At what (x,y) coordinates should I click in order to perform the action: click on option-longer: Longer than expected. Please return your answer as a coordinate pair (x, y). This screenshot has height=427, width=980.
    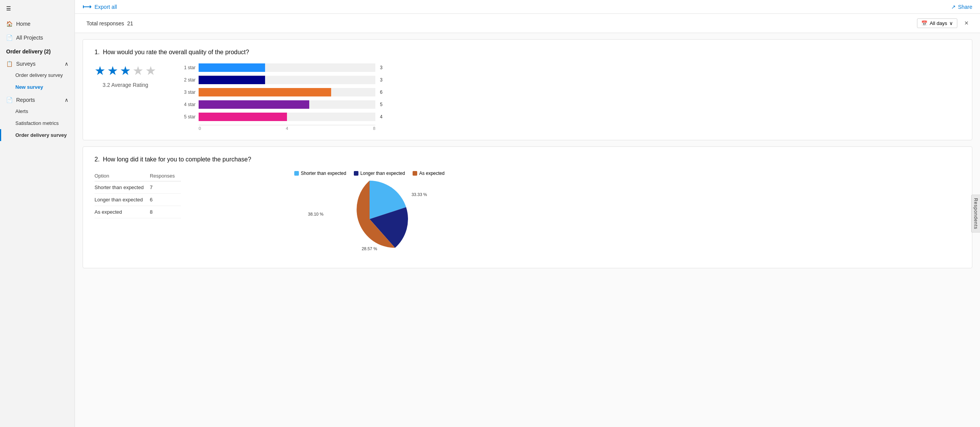
    Looking at the image, I should click on (122, 200).